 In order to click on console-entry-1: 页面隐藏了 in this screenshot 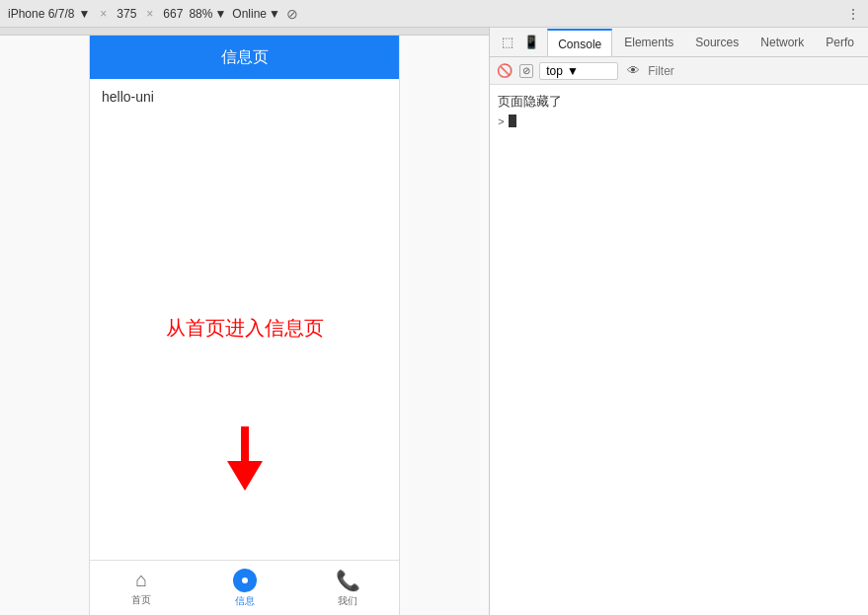, I will do `click(679, 102)`.